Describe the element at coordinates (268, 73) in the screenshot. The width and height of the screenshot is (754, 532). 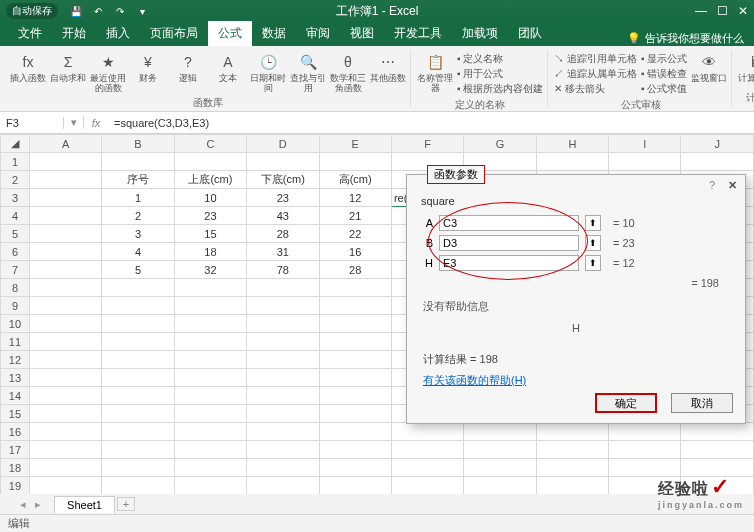
I see `datetime-button: 🕒日期和时间` at that location.